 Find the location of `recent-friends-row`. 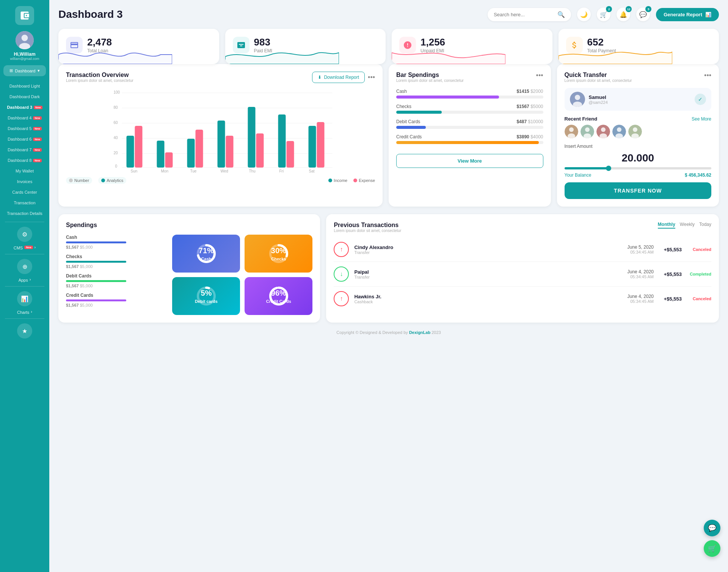

recent-friends-row is located at coordinates (638, 132).